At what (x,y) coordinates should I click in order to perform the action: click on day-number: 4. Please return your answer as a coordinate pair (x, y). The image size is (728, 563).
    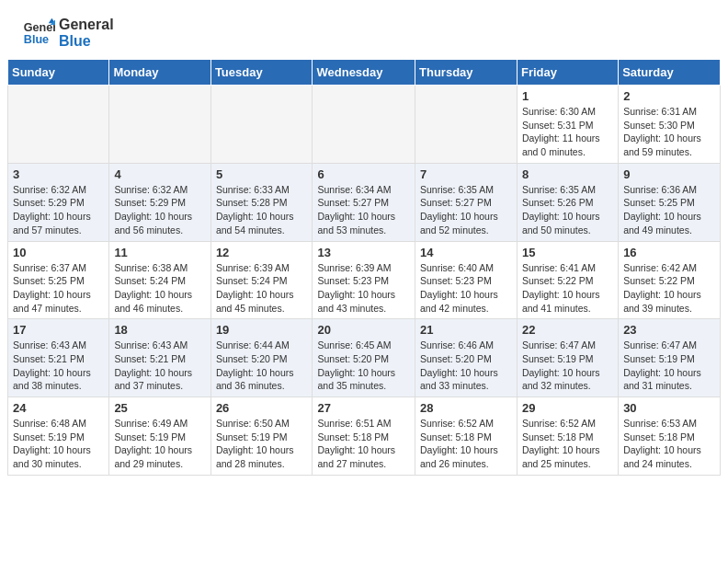
    Looking at the image, I should click on (160, 175).